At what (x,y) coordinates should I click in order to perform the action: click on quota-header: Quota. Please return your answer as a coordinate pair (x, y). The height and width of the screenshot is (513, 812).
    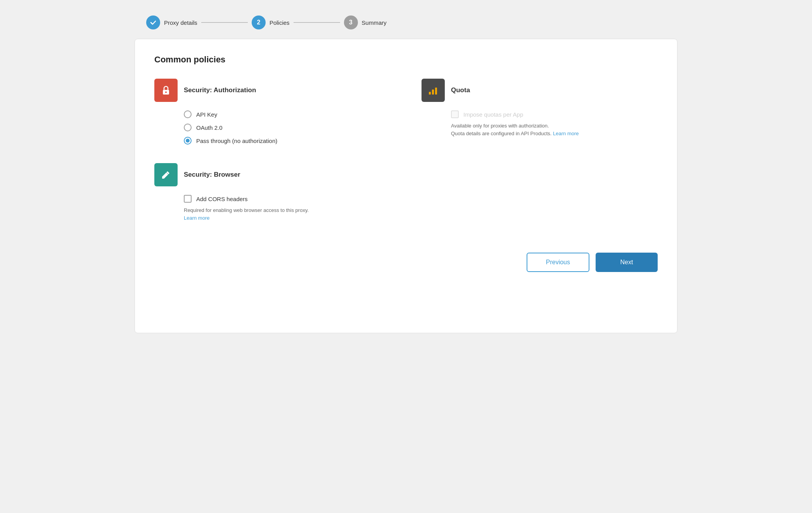
    Looking at the image, I should click on (528, 90).